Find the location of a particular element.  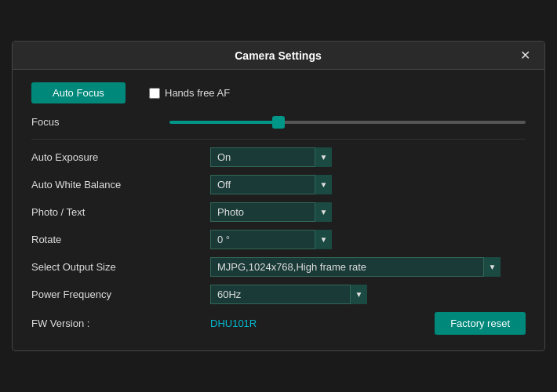

title-bar: Camera Settings ✕ is located at coordinates (278, 56).